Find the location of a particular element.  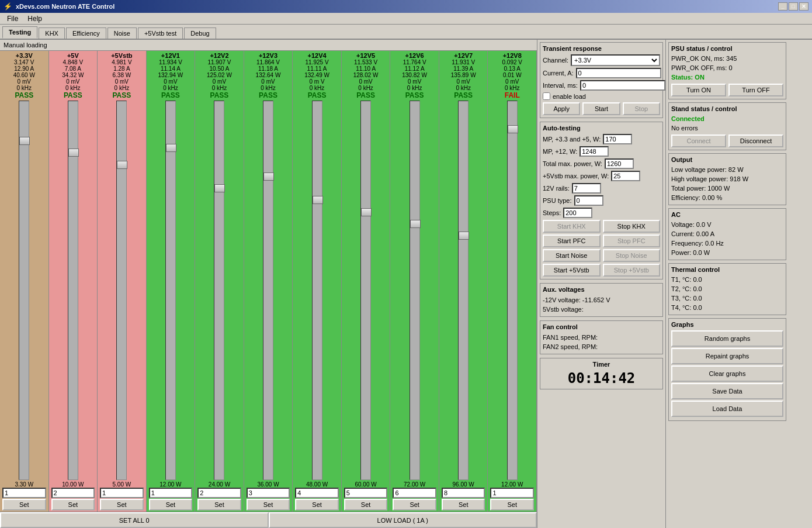

mp33-input is located at coordinates (617, 139).